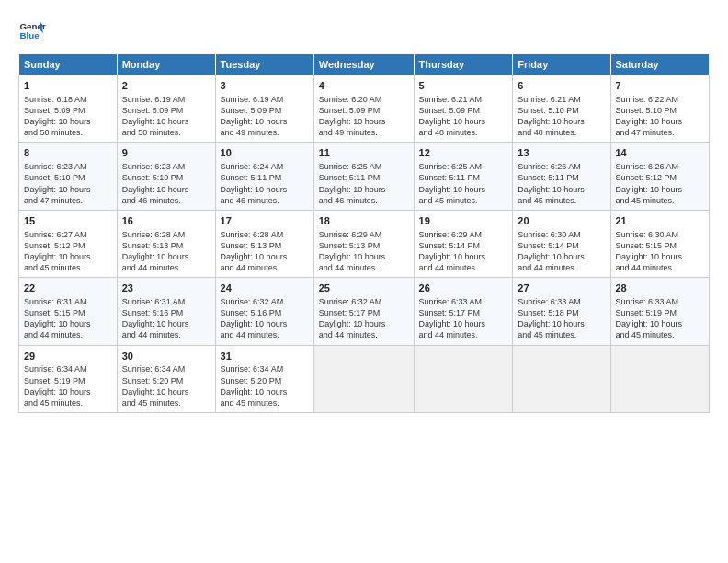  I want to click on day-number: 2, so click(166, 86).